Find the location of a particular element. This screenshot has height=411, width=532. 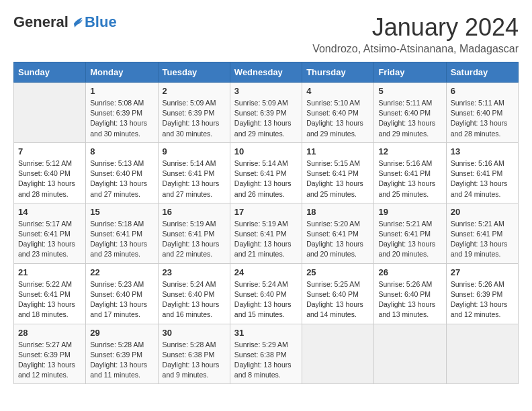

calendar-week-row: 1Sunrise: 5:08 AM Sunset: 6:39 PM Daylig… is located at coordinates (266, 113).